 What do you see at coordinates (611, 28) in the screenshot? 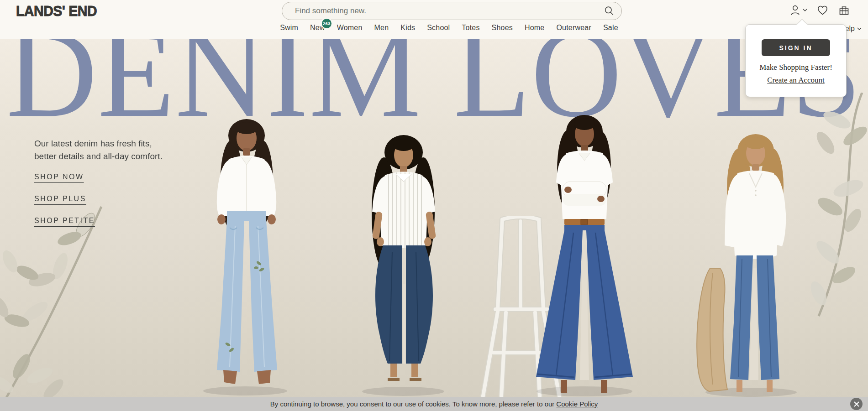
I see `nav-item-sale: Sale` at bounding box center [611, 28].